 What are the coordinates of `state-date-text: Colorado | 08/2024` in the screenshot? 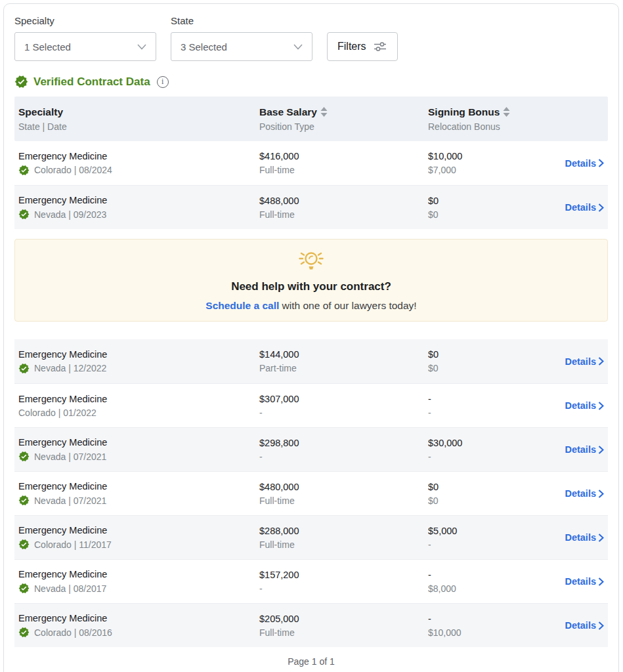 It's located at (74, 170).